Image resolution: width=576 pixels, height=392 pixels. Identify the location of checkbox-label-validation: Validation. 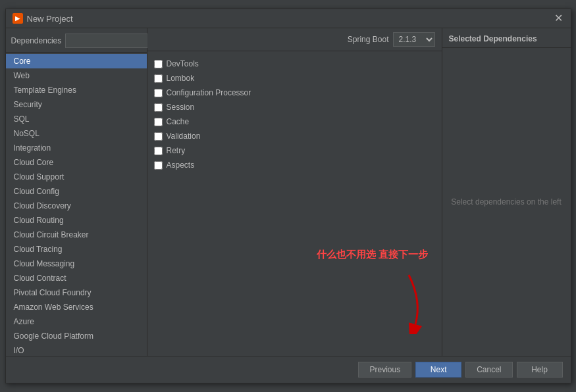
(184, 136).